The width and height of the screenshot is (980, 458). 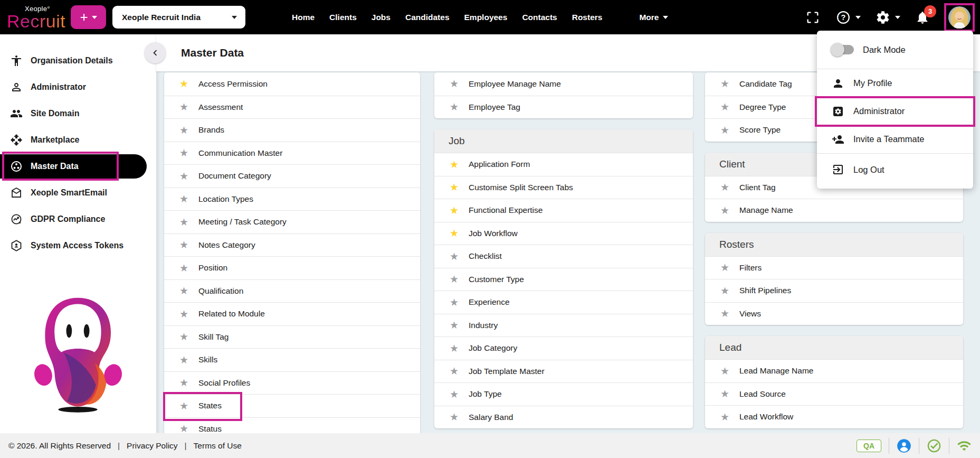 I want to click on master-data-item-experience: ★Experience, so click(x=564, y=302).